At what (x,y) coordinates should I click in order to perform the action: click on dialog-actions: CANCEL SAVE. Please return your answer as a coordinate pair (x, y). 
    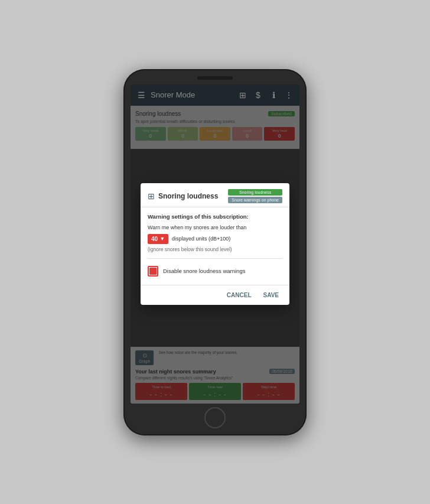
    Looking at the image, I should click on (215, 295).